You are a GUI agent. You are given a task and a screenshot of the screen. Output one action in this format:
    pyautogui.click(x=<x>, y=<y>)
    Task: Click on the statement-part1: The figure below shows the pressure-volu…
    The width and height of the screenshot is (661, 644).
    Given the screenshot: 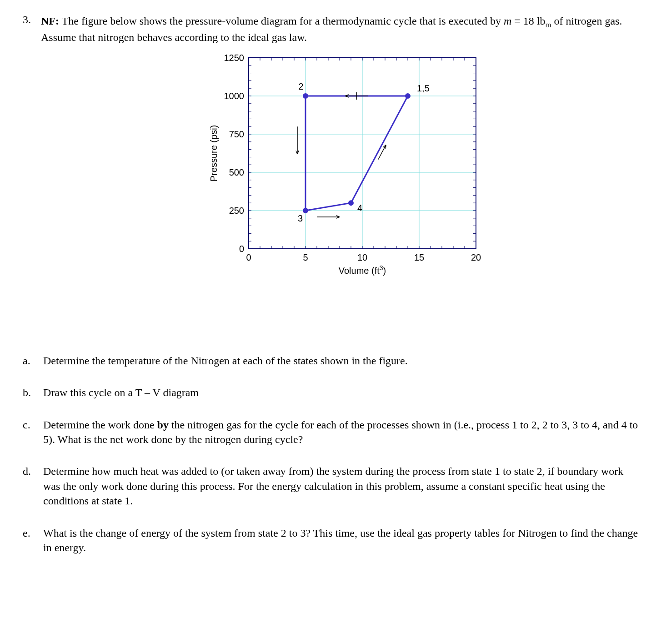 What is the action you would take?
    pyautogui.click(x=283, y=21)
    